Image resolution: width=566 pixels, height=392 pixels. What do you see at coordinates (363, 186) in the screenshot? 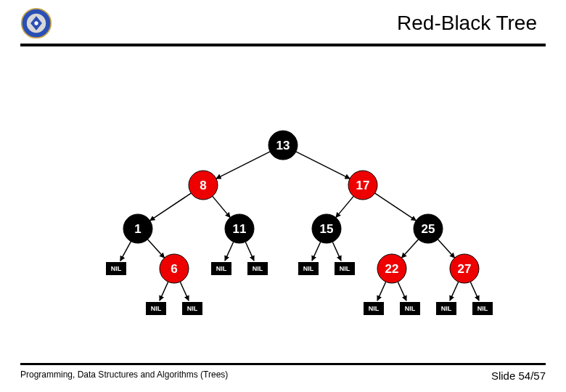
I see `svg-text: 17` at bounding box center [363, 186].